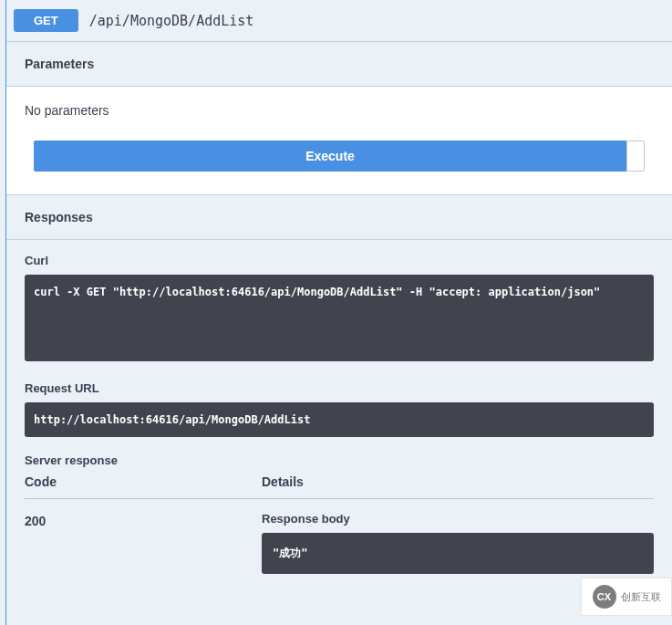  What do you see at coordinates (339, 217) in the screenshot?
I see `responses-header: Responses` at bounding box center [339, 217].